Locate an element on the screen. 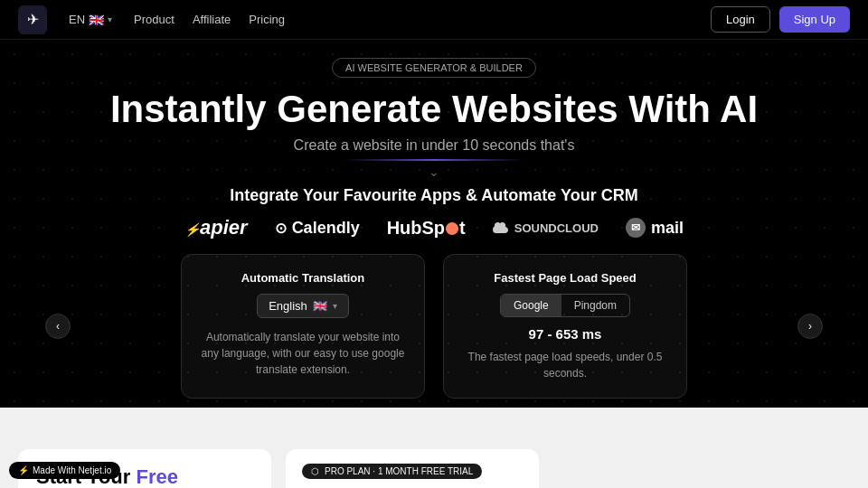  bottom-section: Start Your Free Trial Today! Unlock all … is located at coordinates (434, 461).